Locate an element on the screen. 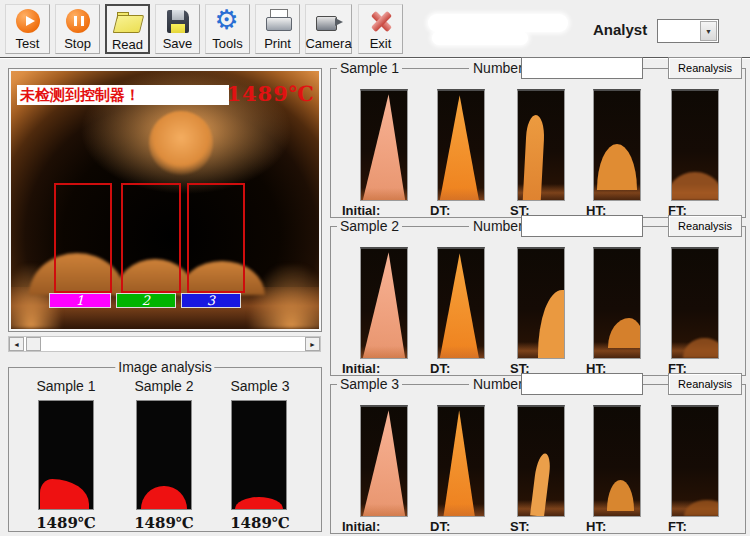  ia-sample1-temperature: 1489℃ is located at coordinates (66, 523).